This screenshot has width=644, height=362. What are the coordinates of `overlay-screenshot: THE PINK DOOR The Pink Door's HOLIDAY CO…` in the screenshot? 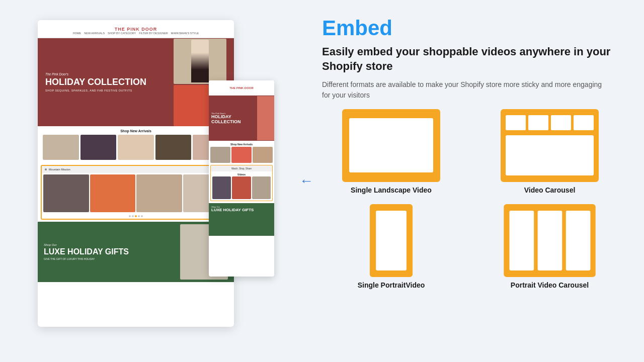 It's located at (242, 178).